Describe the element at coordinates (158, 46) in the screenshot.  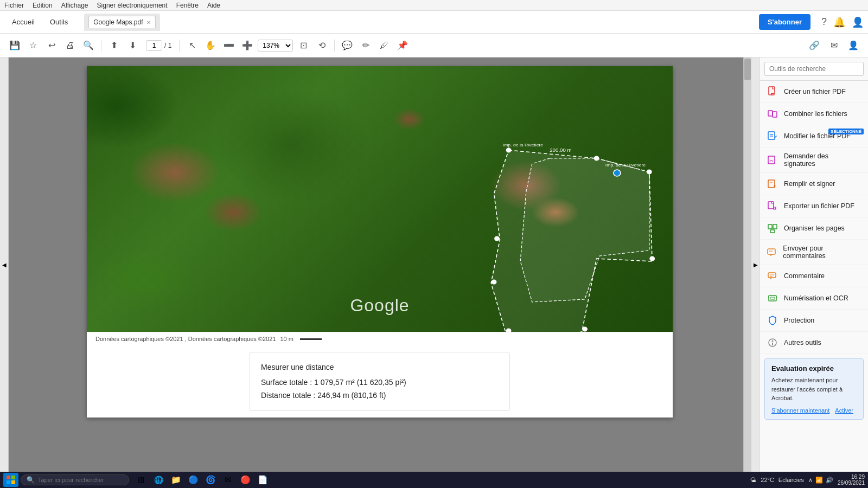
I see `page-nav: / 1` at that location.